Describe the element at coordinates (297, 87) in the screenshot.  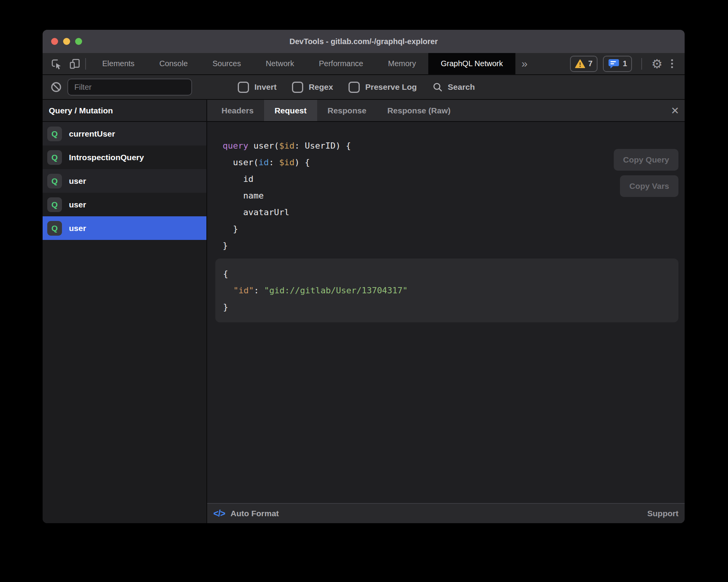
I see `regex-checkbox` at that location.